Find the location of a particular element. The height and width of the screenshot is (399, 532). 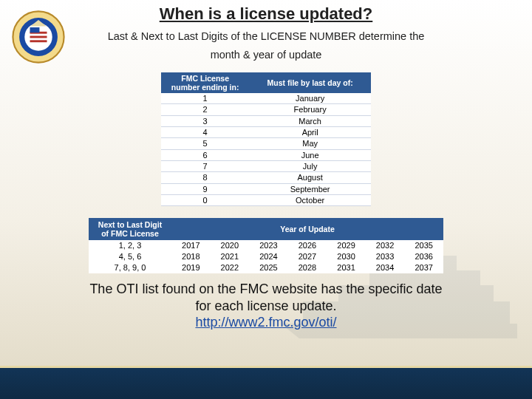

cell-year: 2035 is located at coordinates (424, 245).